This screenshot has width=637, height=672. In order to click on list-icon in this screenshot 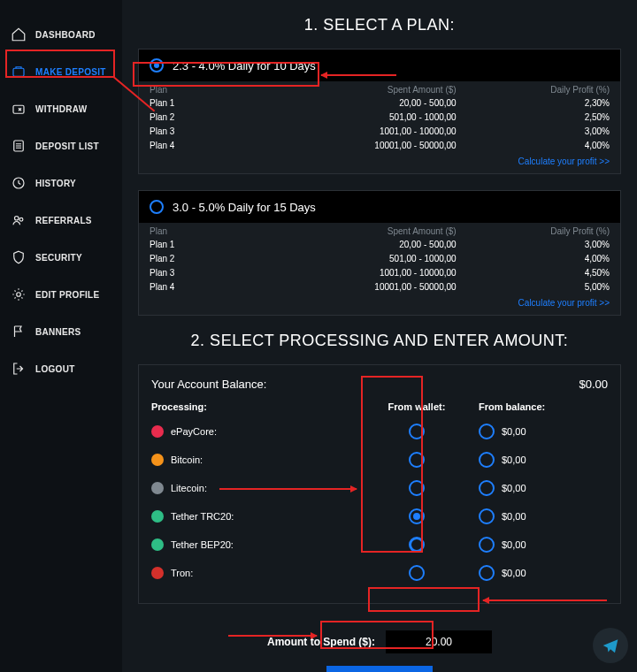, I will do `click(19, 146)`.